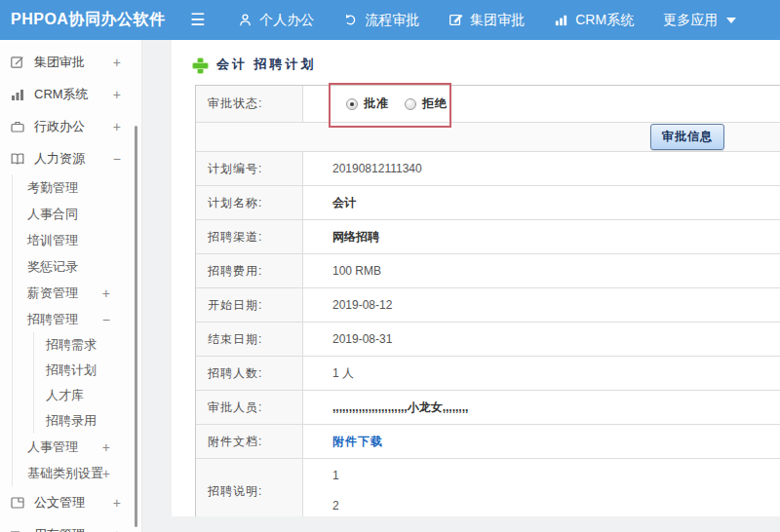 The width and height of the screenshot is (780, 532). I want to click on sidebar-scrollbar, so click(136, 326).